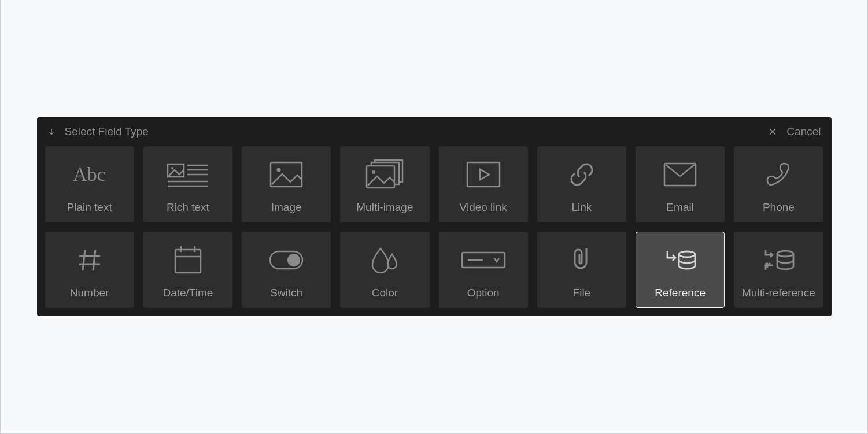 The width and height of the screenshot is (868, 434). I want to click on abc-icon: Abc, so click(89, 175).